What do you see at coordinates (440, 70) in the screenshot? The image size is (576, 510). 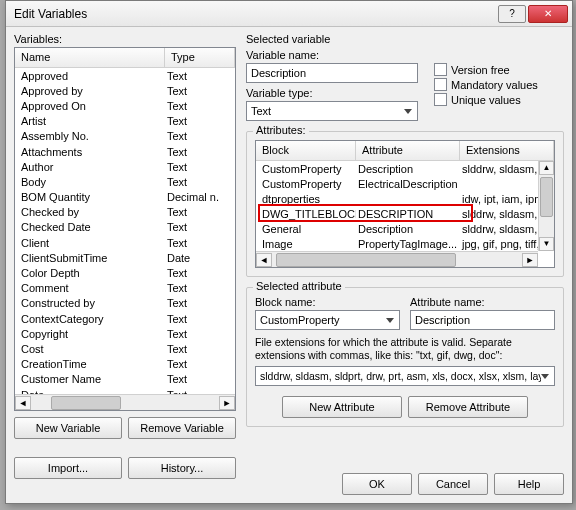 I see `versionfree-checkbox` at bounding box center [440, 70].